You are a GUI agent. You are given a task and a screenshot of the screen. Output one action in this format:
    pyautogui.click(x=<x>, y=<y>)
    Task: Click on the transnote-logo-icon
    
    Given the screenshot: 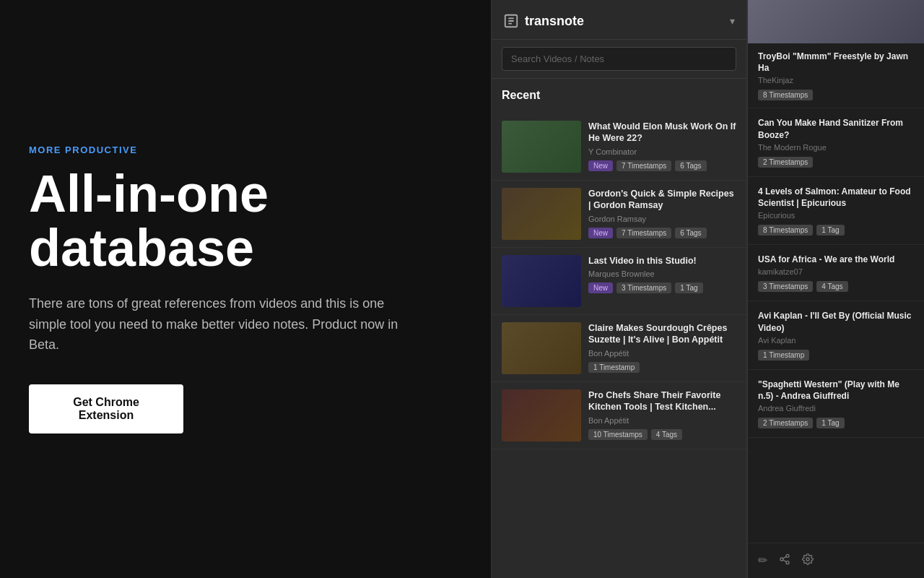 What is the action you would take?
    pyautogui.click(x=511, y=21)
    